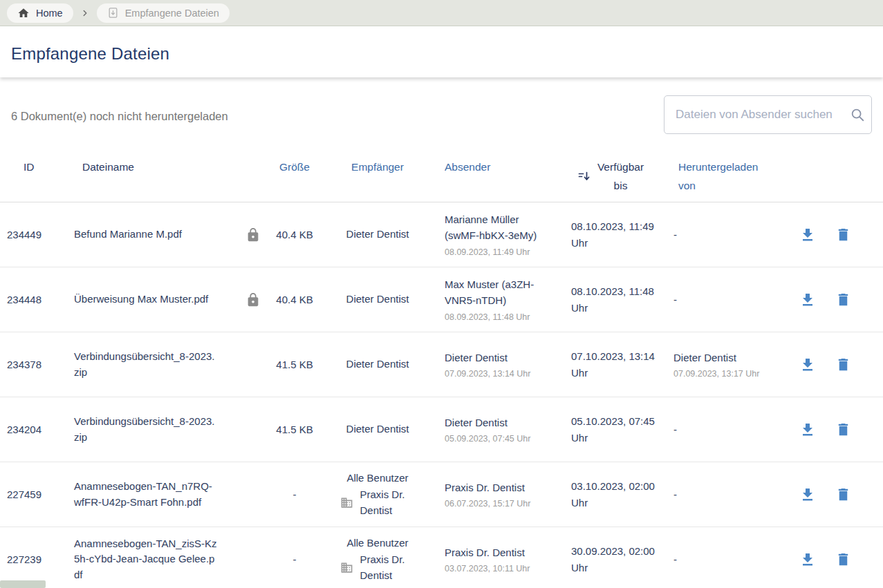  What do you see at coordinates (496, 430) in the screenshot?
I see `cell-sender: Dieter Dentist 05.09.2023, 07:45 Uhr` at bounding box center [496, 430].